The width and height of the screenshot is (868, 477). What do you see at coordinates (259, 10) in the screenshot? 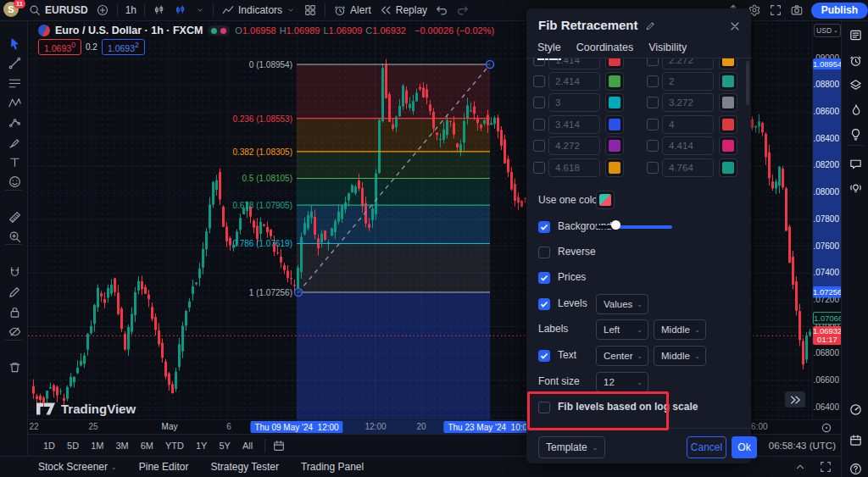
I see `indicators-button: Indicators` at bounding box center [259, 10].